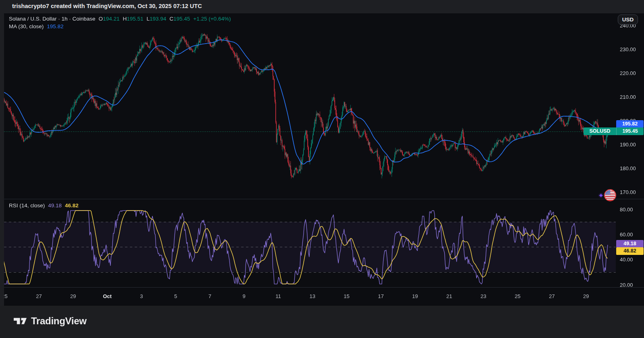 Image resolution: width=644 pixels, height=338 pixels. I want to click on rsi-axis-label: 80.00, so click(627, 210).